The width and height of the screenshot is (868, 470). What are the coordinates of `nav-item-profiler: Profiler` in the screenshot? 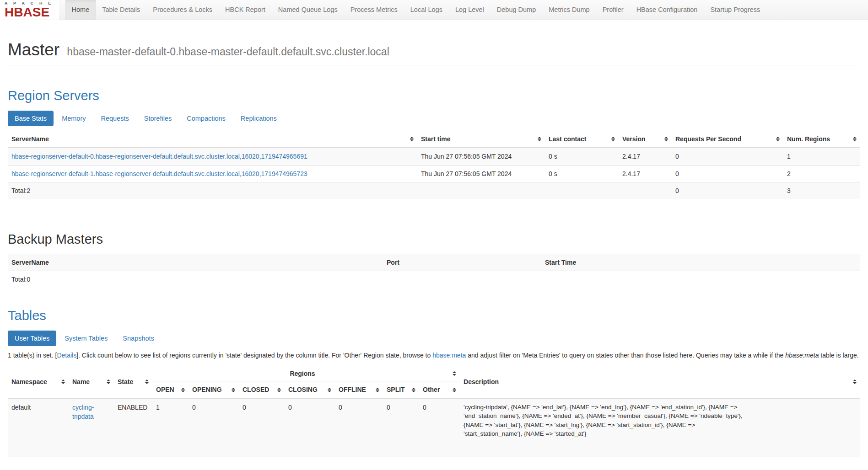 It's located at (613, 10).